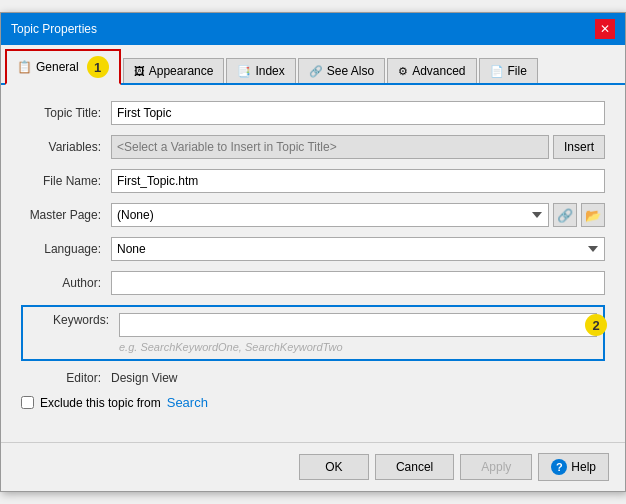 The image size is (626, 504). Describe the element at coordinates (54, 29) in the screenshot. I see `dialog-title: Topic Properties` at that location.